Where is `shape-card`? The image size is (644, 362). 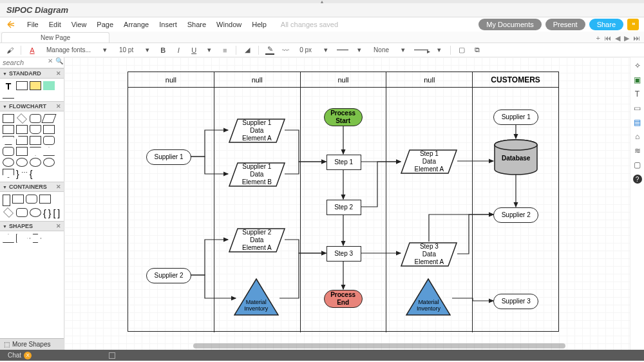 shape-card is located at coordinates (22, 140).